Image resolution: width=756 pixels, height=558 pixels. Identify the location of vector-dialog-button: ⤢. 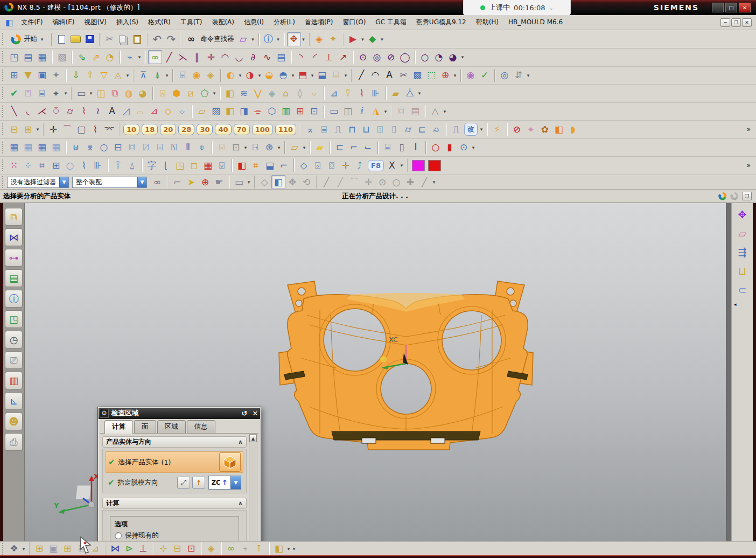
(184, 483).